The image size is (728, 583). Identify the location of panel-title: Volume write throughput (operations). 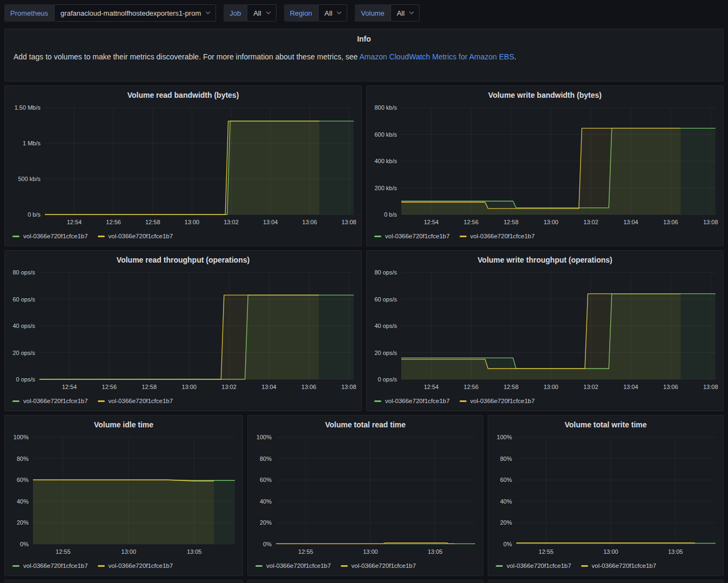
(545, 260).